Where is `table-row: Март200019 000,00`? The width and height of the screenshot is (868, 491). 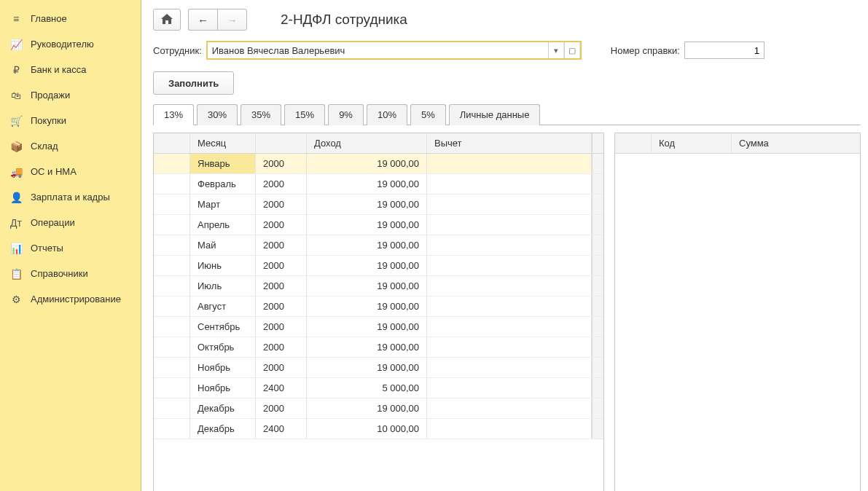
table-row: Март200019 000,00 is located at coordinates (379, 205).